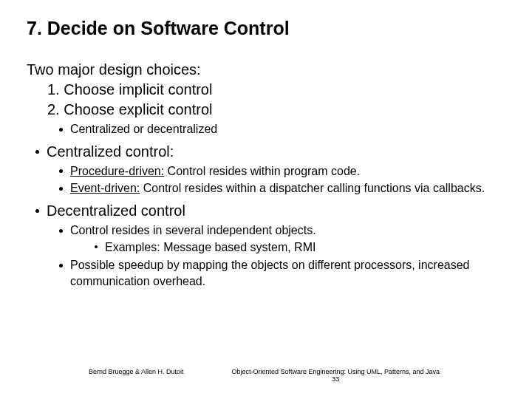  I want to click on centralized-proc: Procedure-driven: Control resides within…, so click(215, 171).